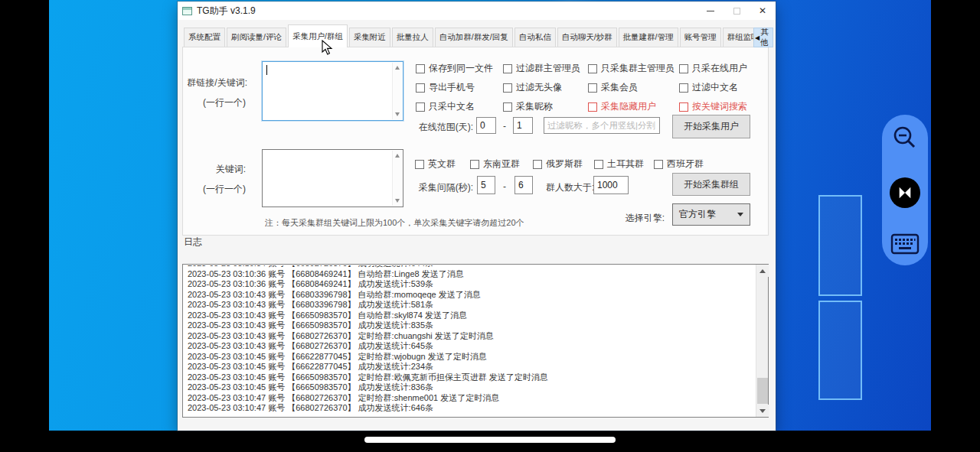 Image resolution: width=980 pixels, height=452 pixels. What do you see at coordinates (733, 87) in the screenshot?
I see `checkbox-过滤中文名: 过滤中文名` at bounding box center [733, 87].